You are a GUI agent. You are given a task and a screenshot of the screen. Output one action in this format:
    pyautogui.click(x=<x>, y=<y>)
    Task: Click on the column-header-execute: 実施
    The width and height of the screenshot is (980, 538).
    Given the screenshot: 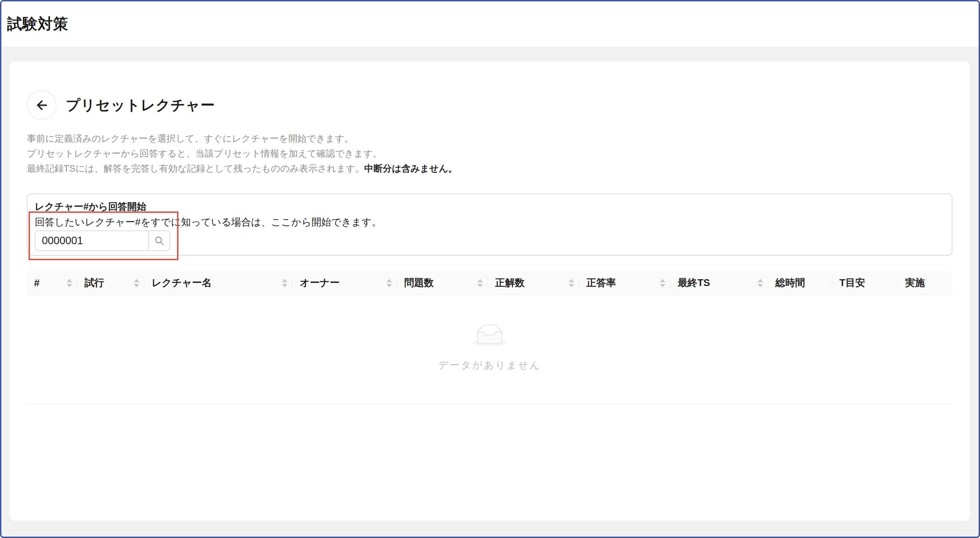 What is the action you would take?
    pyautogui.click(x=925, y=283)
    